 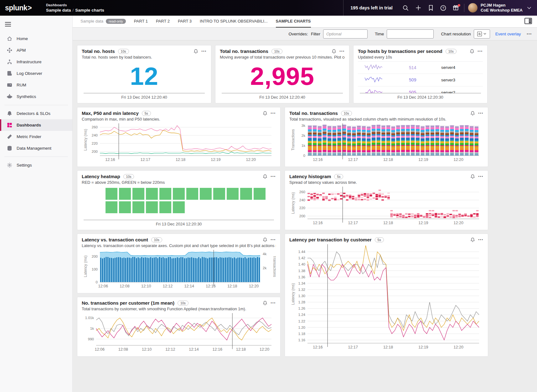 I want to click on card-latency-histogram: Latency histogram 5s ••• Spread of laten…, so click(x=386, y=200).